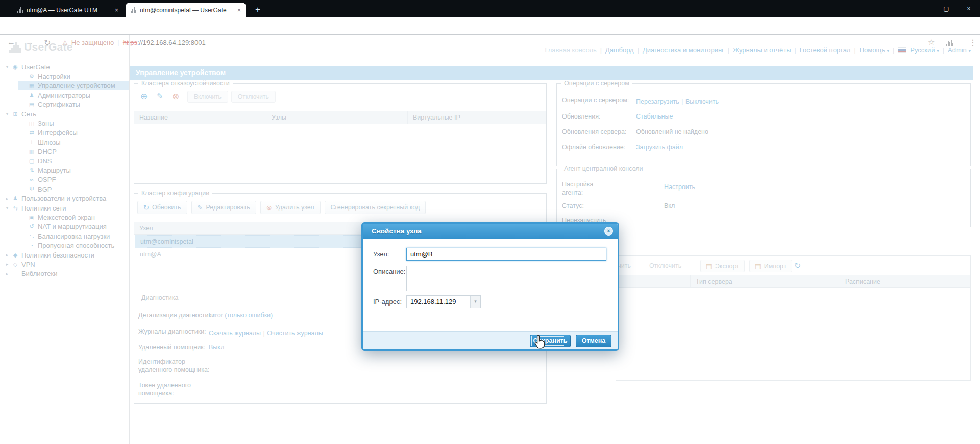 Image resolution: width=980 pixels, height=444 pixels. What do you see at coordinates (620, 50) in the screenshot?
I see `nav-dashboard: Дашборд` at bounding box center [620, 50].